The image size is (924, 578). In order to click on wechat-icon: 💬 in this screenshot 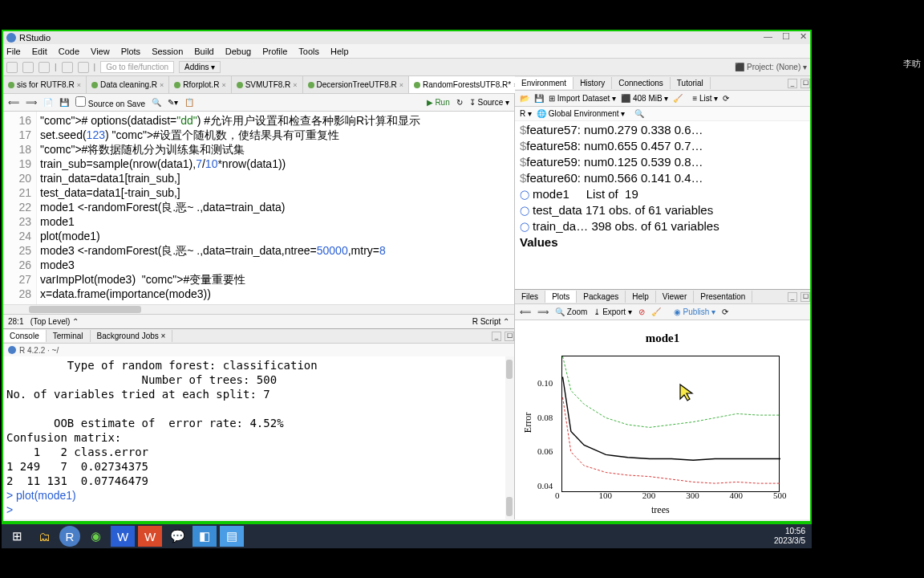, I will do `click(177, 536)`.